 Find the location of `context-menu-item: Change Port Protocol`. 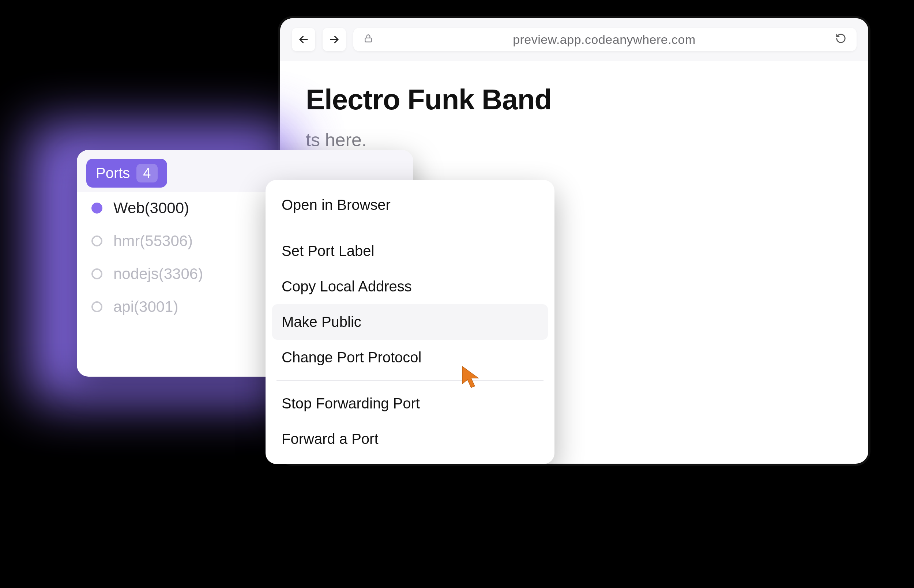

context-menu-item: Change Port Protocol is located at coordinates (410, 357).